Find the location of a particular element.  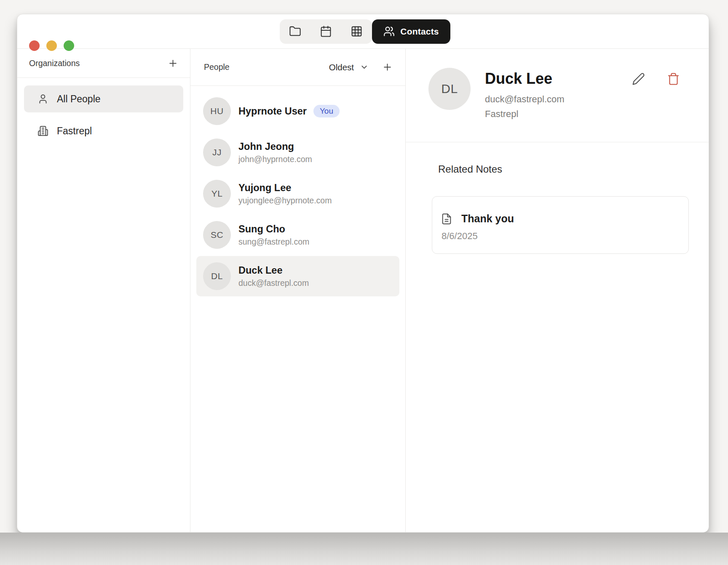

sort-dropdown-value: Oldest is located at coordinates (341, 67).